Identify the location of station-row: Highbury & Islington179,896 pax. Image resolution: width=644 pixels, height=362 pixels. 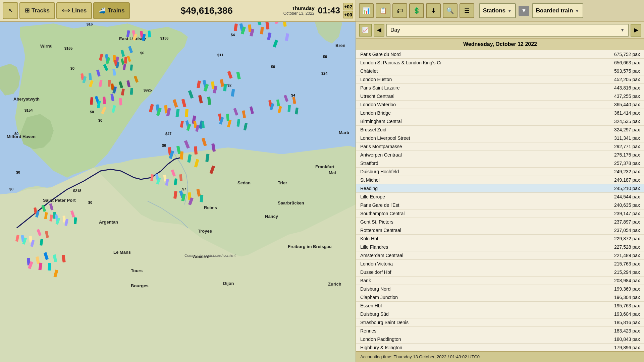
(500, 347).